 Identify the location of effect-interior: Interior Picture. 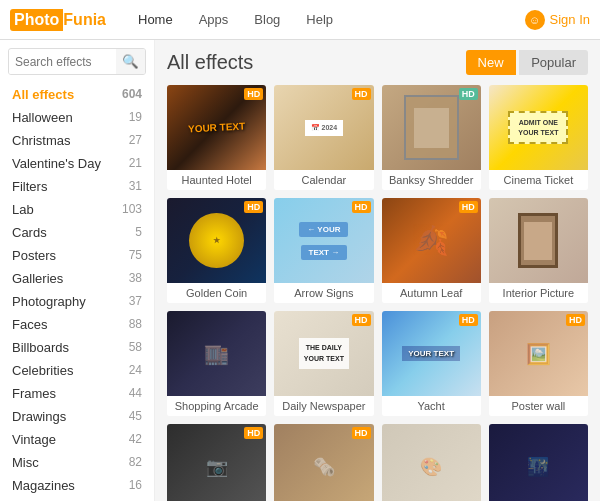
(538, 250).